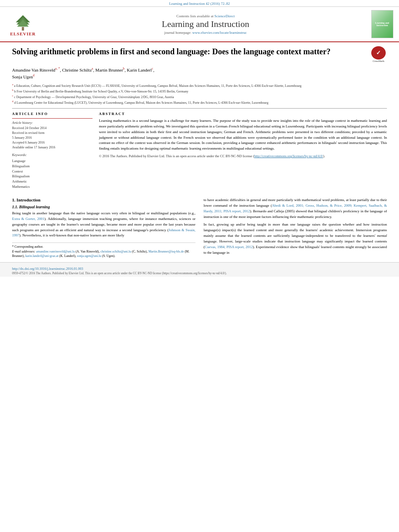 This screenshot has height=532, width=399. I want to click on affiliations-block: a a Education, Culture, Cognition and So…, so click(200, 93).